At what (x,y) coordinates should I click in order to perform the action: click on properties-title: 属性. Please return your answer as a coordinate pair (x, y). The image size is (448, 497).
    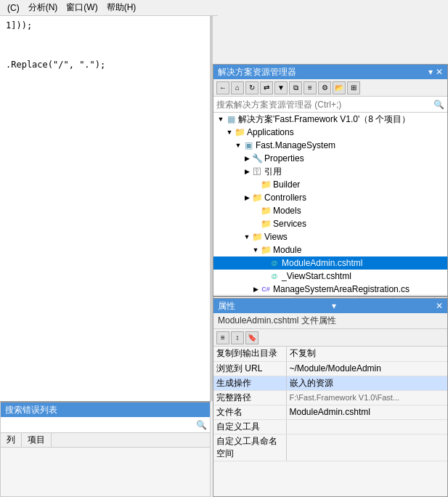
    Looking at the image, I should click on (227, 307).